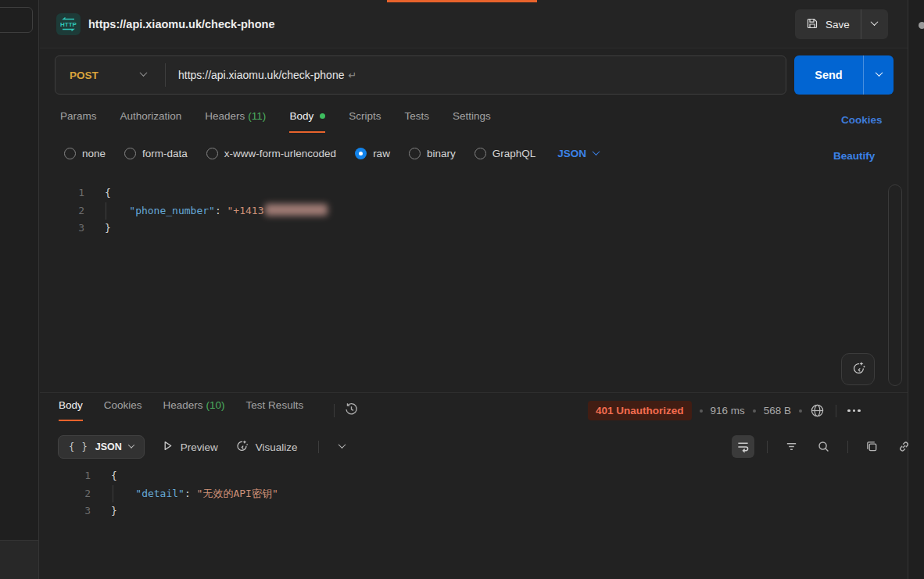 This screenshot has height=579, width=924. Describe the element at coordinates (572, 153) in the screenshot. I see `raw-format-value: JSON` at that location.